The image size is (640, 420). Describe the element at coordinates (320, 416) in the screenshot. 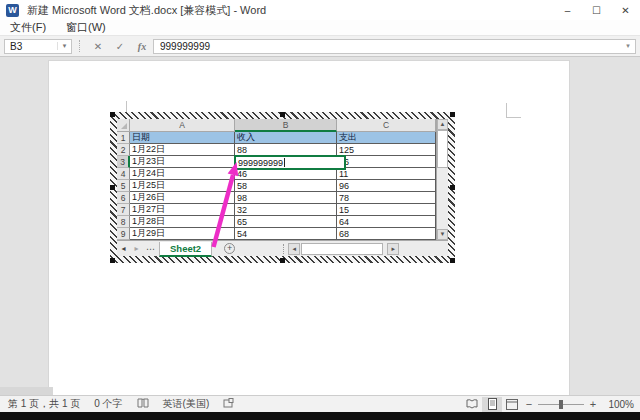

I see `window-bottom-edge` at that location.